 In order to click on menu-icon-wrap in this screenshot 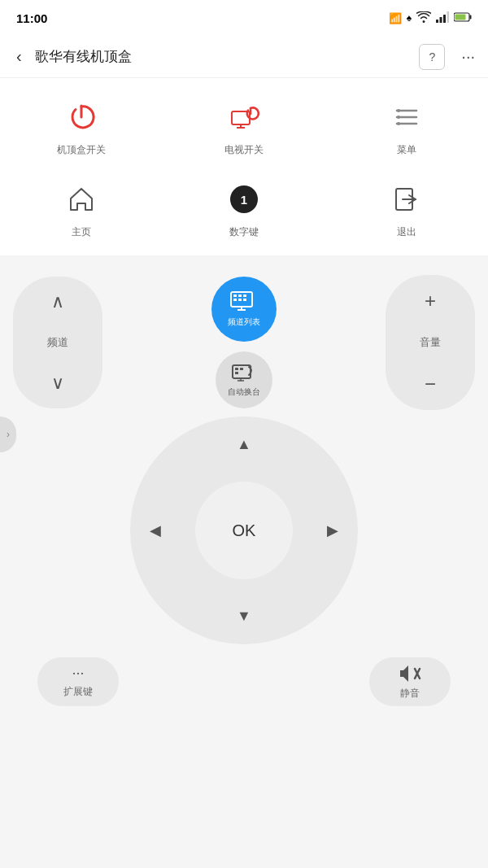, I will do `click(407, 117)`.